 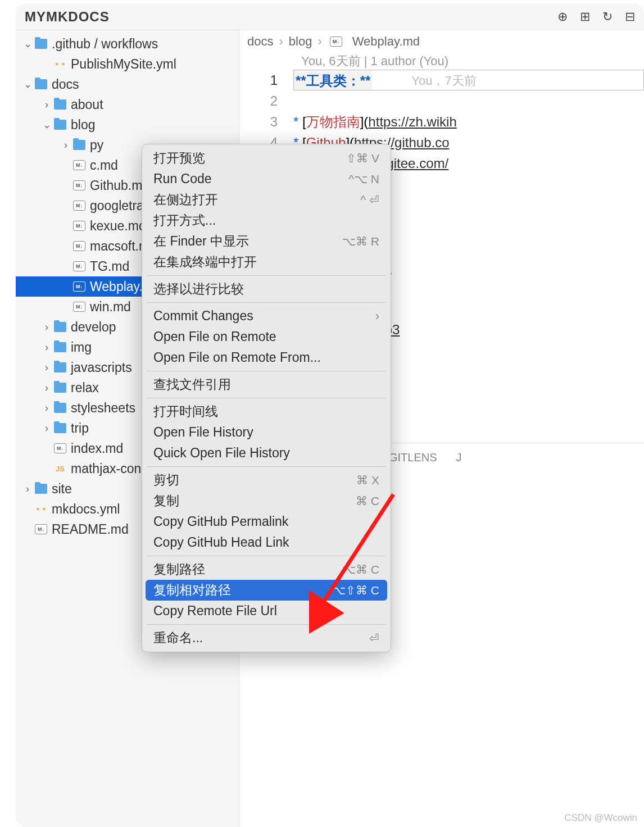 I want to click on tree-label: blog, so click(x=83, y=125).